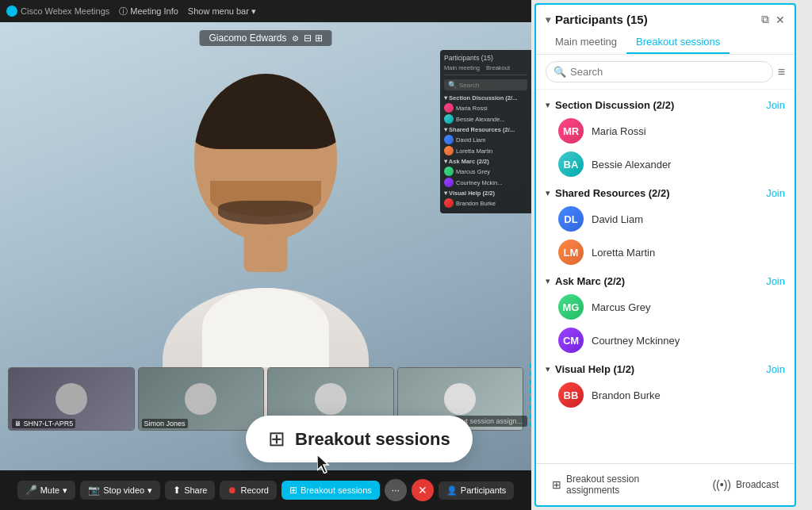 This screenshot has height=510, width=812. Describe the element at coordinates (396, 490) in the screenshot. I see `more-options-button: ···` at that location.